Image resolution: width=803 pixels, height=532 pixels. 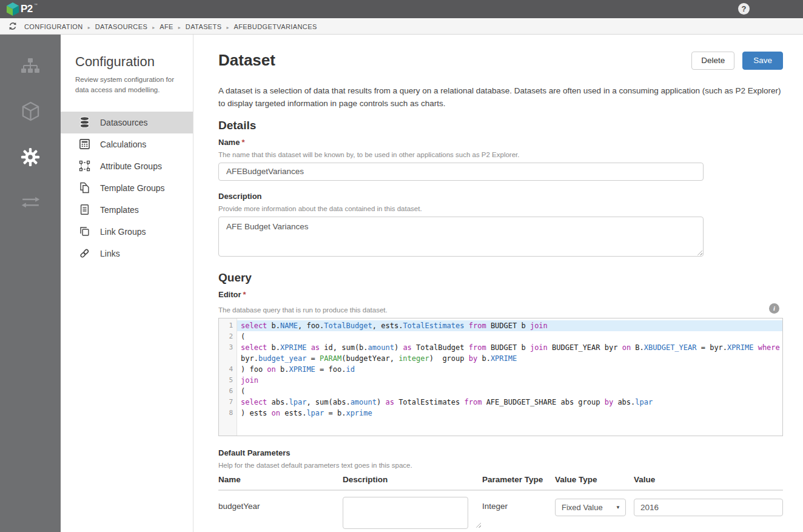 I want to click on editor-help: The database query that is run to produc…, so click(x=303, y=310).